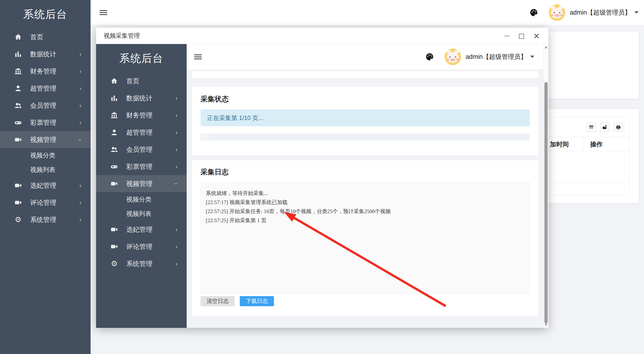 The image size is (644, 354). Describe the element at coordinates (365, 121) in the screenshot. I see `collect-status-card: 采集状态 正在采集第 1/10 页... 0%` at that location.